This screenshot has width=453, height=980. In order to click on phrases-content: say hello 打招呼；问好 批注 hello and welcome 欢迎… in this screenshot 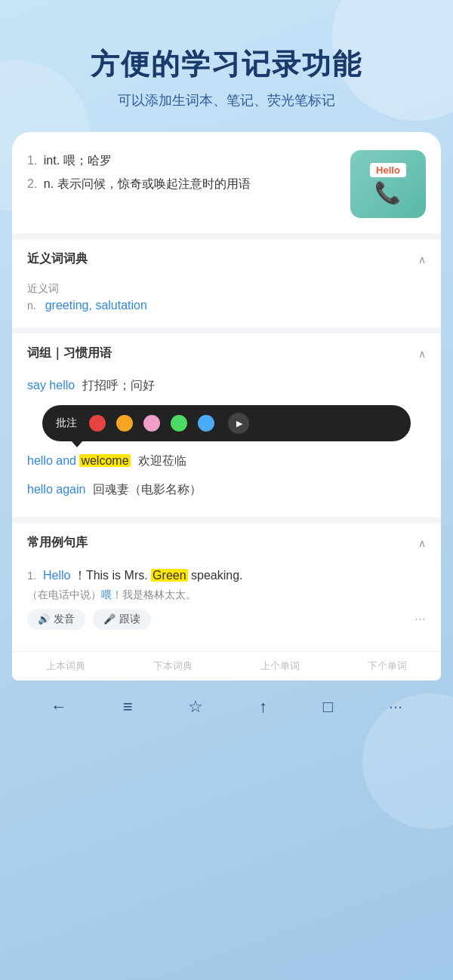, I will do `click(226, 445)`.